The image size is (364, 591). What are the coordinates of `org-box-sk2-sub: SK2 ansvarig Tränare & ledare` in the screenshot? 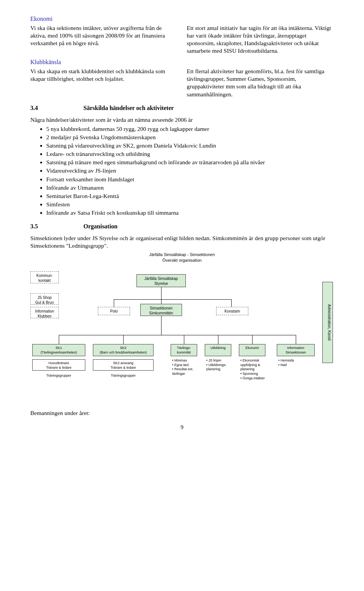 It's located at (123, 365).